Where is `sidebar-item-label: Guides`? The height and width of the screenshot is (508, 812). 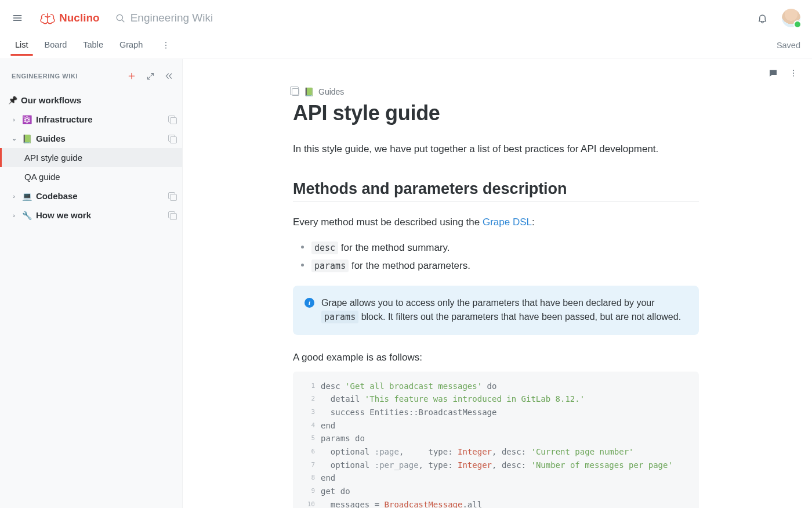 sidebar-item-label: Guides is located at coordinates (51, 138).